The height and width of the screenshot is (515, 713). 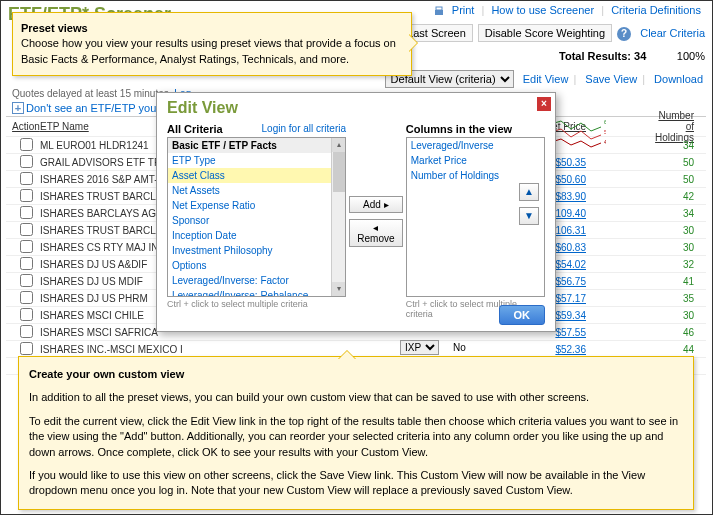 I want to click on svg-text: 47.65, so click(x=605, y=142).